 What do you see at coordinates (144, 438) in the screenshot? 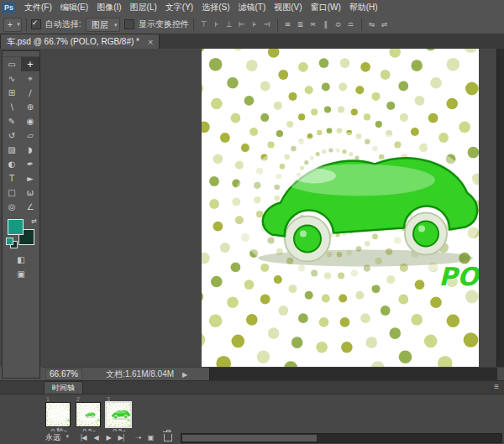
I see `frame-action-controls: ⇢▣` at bounding box center [144, 438].